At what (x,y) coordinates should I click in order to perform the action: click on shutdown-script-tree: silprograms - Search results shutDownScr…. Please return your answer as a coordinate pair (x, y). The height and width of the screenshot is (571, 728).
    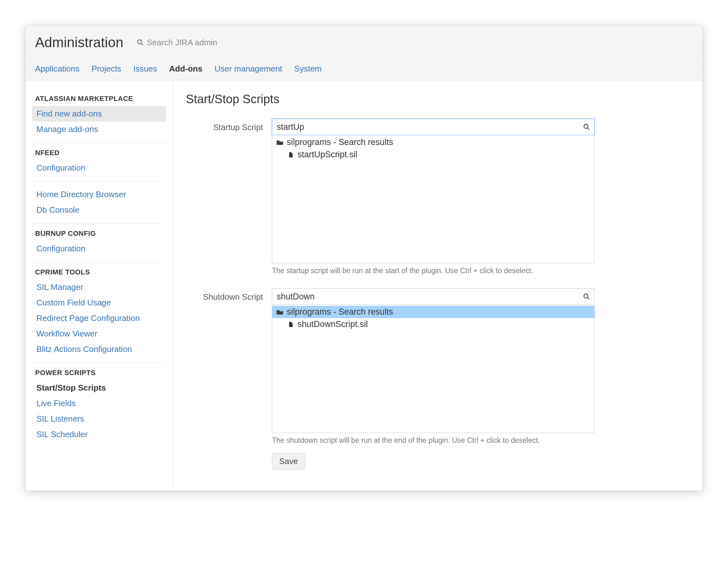
    Looking at the image, I should click on (433, 369).